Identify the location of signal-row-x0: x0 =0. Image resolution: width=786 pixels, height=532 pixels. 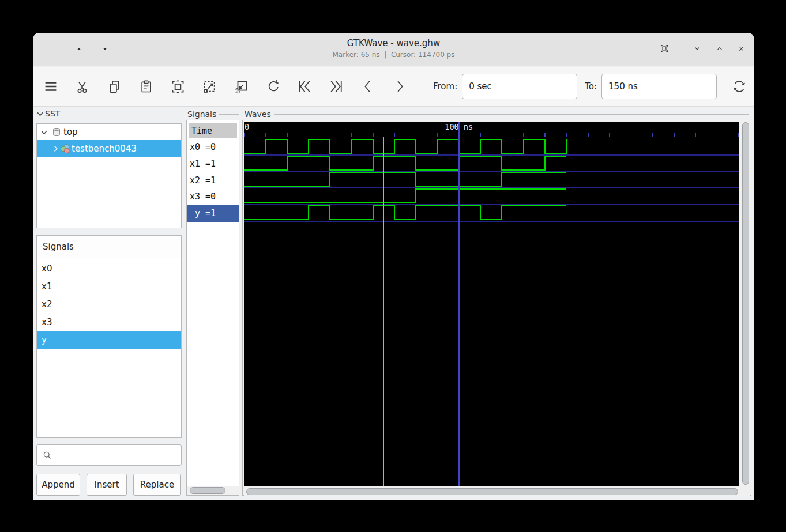
(213, 148).